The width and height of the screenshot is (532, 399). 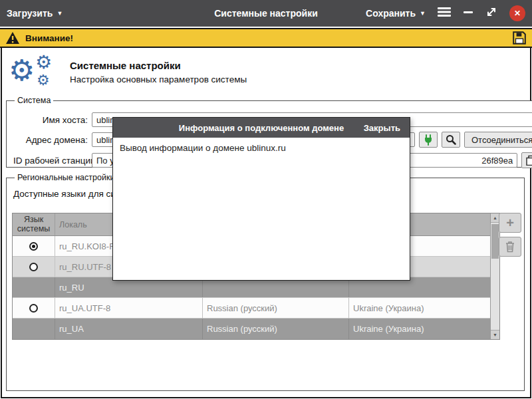 I want to click on locale-cell: ru_UA, so click(x=129, y=329).